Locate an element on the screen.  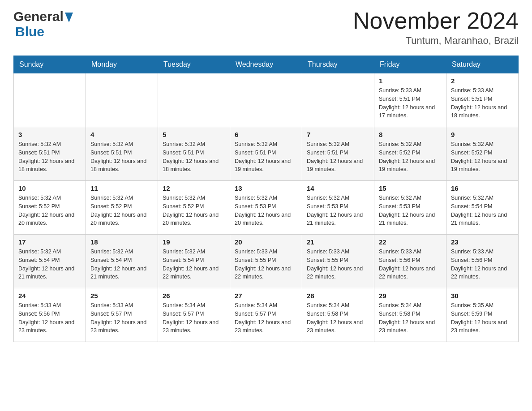
day-number: 13 is located at coordinates (266, 188).